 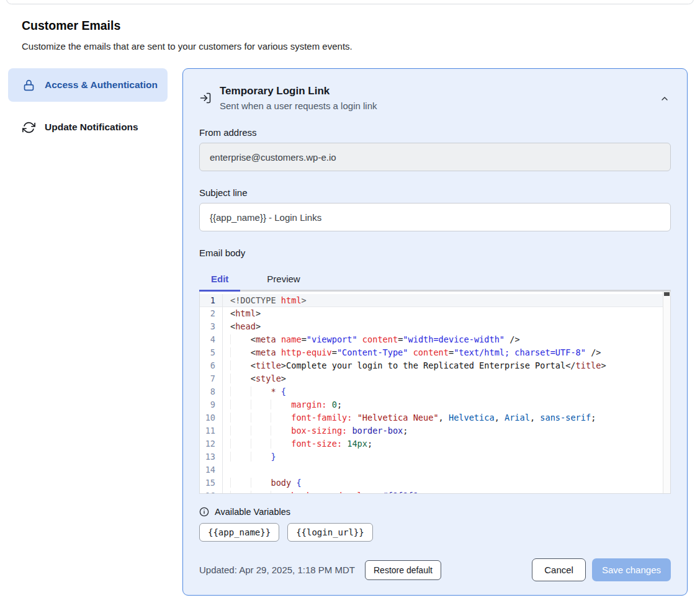 What do you see at coordinates (435, 431) in the screenshot?
I see `code-line: 11 box-sizing: border-box;` at bounding box center [435, 431].